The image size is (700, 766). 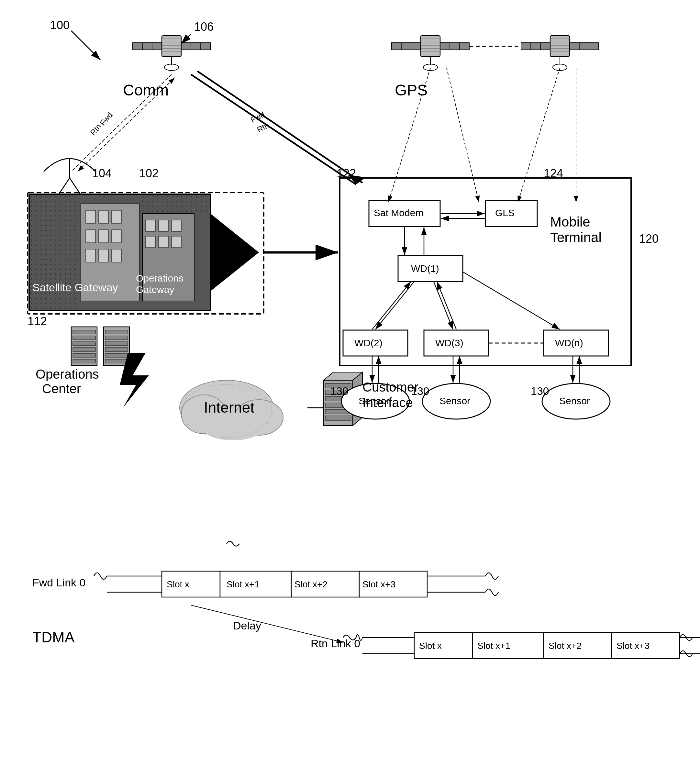 What do you see at coordinates (540, 391) in the screenshot?
I see `sensor-number3-label: 130` at bounding box center [540, 391].